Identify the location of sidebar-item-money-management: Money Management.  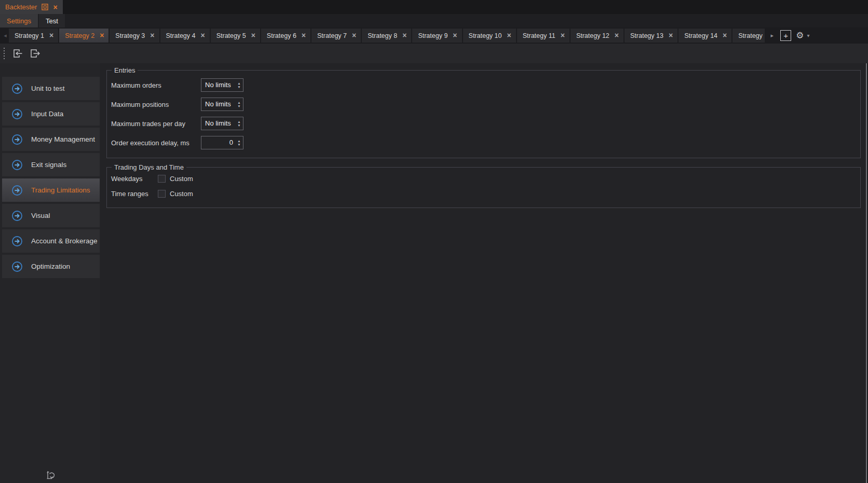
(51, 139).